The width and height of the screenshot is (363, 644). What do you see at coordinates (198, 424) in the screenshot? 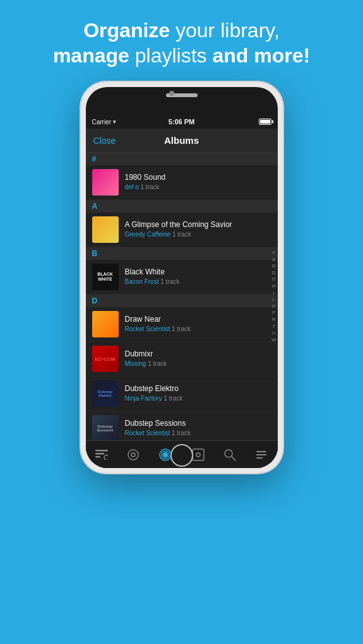
I see `album-title: Dubstep Sessions` at bounding box center [198, 424].